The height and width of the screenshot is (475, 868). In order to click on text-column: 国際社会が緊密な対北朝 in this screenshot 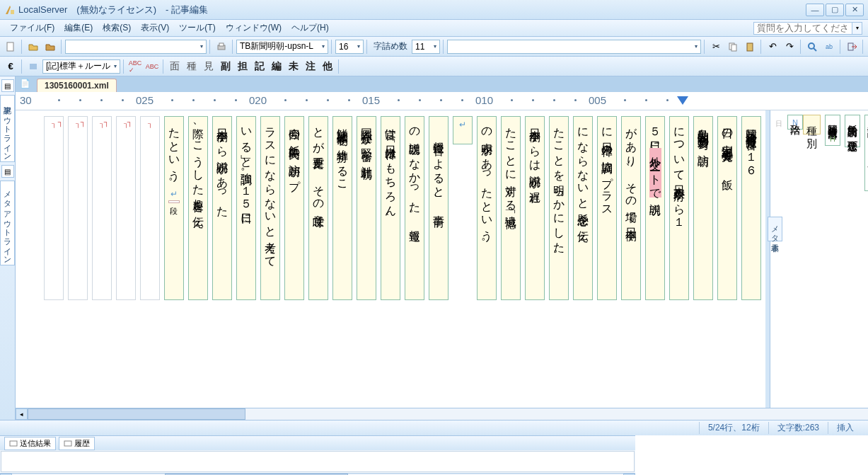, I will do `click(366, 208)`.